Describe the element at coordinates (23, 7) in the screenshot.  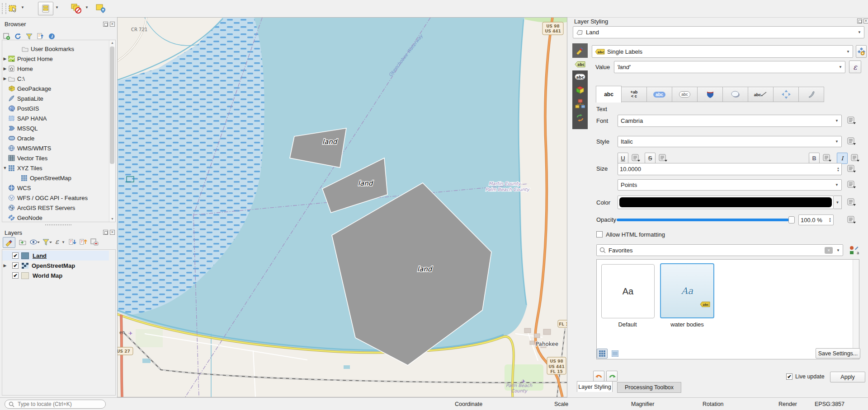
I see `select-rectangle-dropdown: ▼` at that location.